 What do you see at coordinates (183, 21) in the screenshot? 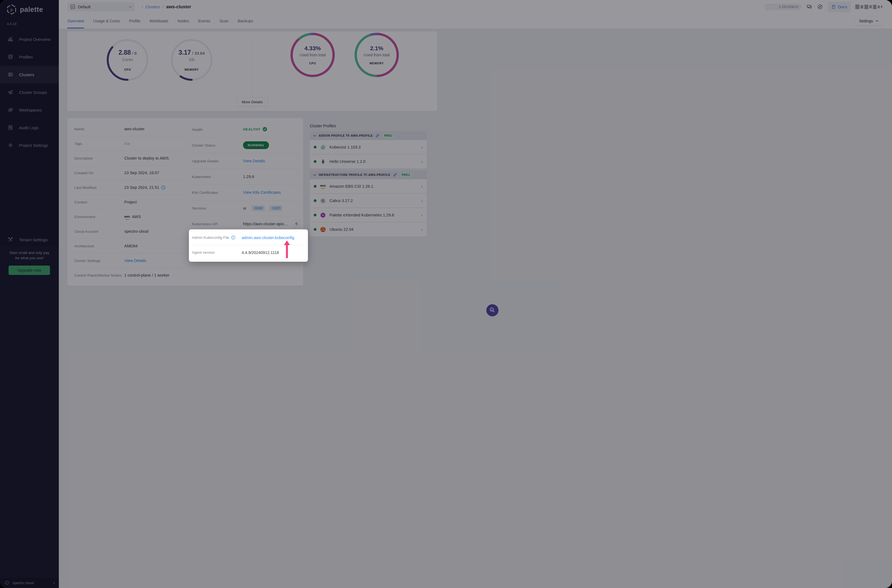
I see `tab-nodes: Nodes` at bounding box center [183, 21].